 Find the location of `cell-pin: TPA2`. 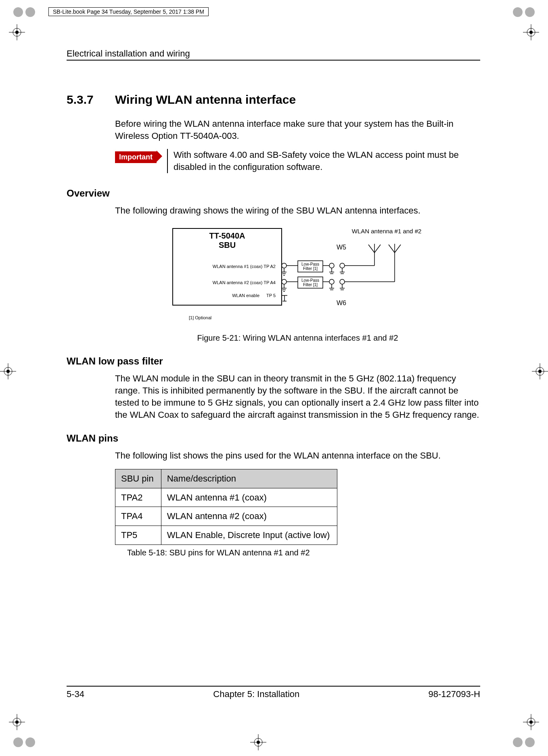

cell-pin: TPA2 is located at coordinates (138, 497).